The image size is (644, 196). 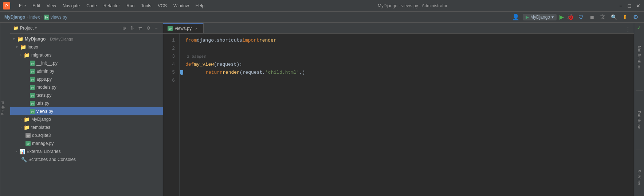 What do you see at coordinates (527, 17) in the screenshot?
I see `run-config-icon: ▶` at bounding box center [527, 17].